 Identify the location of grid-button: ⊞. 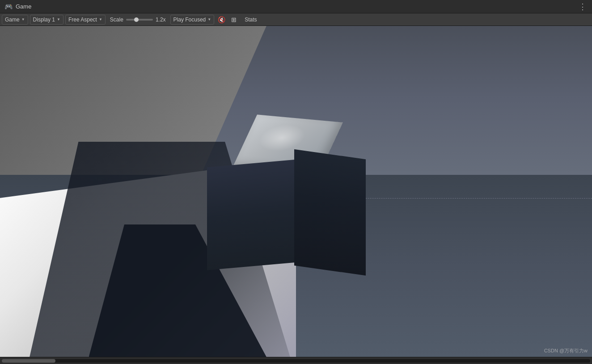
(234, 20).